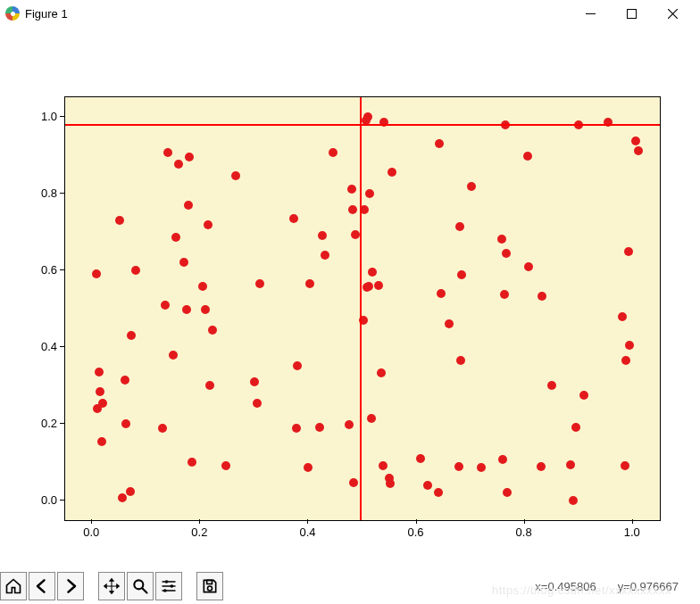  Describe the element at coordinates (49, 116) in the screenshot. I see `ytick-label: 1.0` at that location.